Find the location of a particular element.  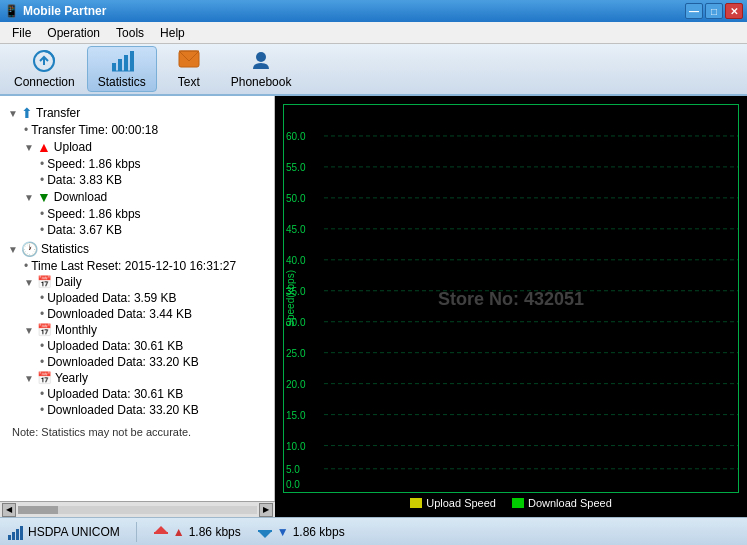

minimize-button: — is located at coordinates (694, 11).